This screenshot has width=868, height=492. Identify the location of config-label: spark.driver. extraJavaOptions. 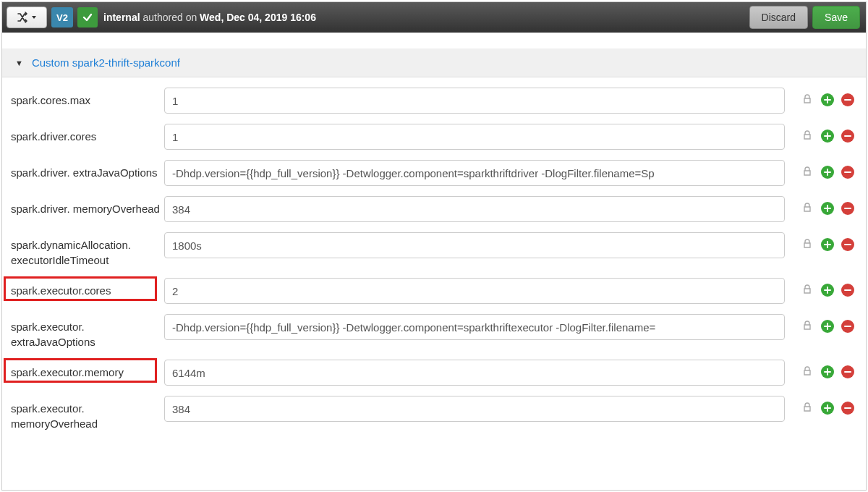
(86, 170).